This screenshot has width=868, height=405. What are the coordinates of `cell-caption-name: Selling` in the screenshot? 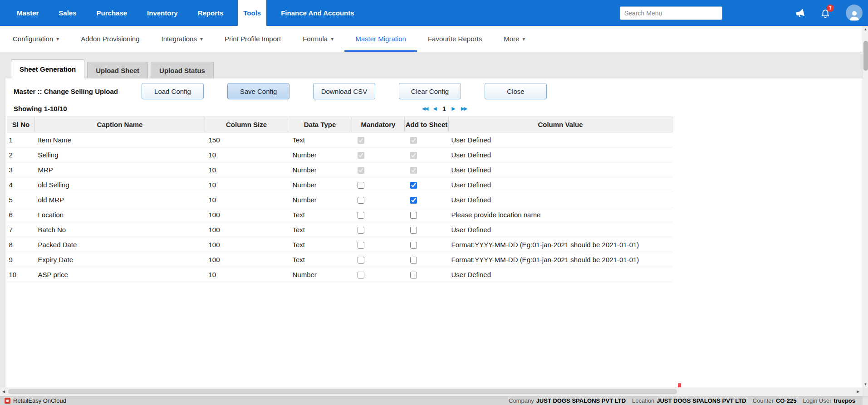 It's located at (120, 155).